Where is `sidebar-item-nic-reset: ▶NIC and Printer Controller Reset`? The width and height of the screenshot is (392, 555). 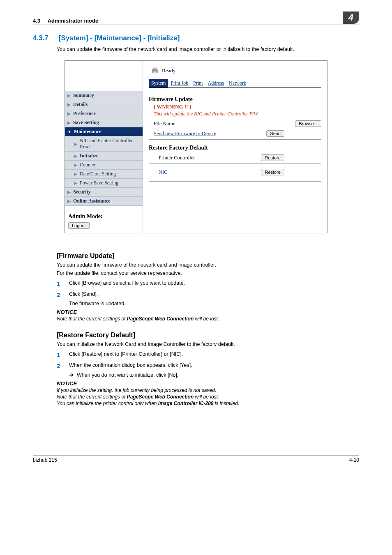 sidebar-item-nic-reset: ▶NIC and Printer Controller Reset is located at coordinates (104, 144).